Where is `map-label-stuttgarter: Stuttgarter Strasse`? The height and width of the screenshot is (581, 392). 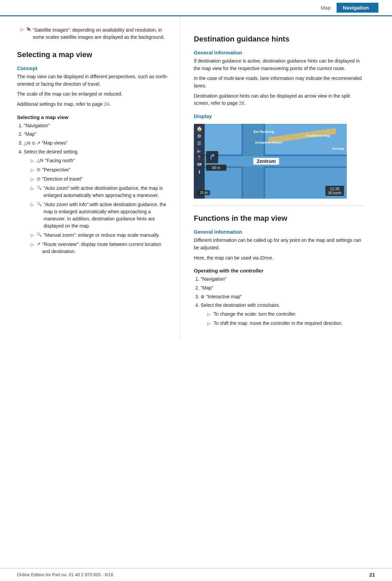 map-label-stuttgarter: Stuttgarter Strasse is located at coordinates (269, 143).